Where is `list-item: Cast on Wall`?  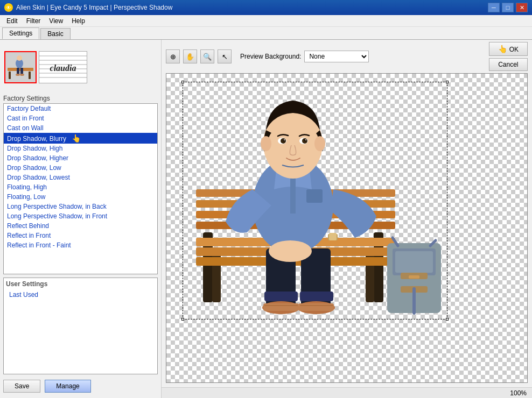
list-item: Cast on Wall is located at coordinates (81, 128).